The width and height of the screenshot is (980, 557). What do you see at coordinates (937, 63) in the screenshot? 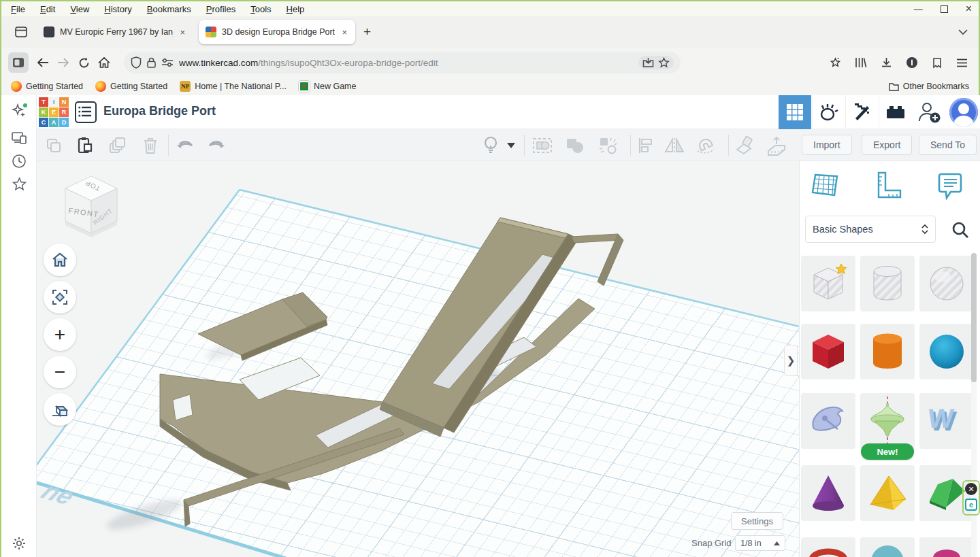
I see `extensions-icon` at bounding box center [937, 63].